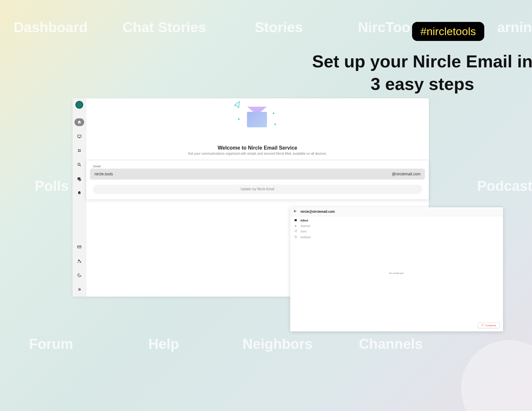  I want to click on headline: Set up your Nircle Email in 3 easy steps, so click(421, 73).